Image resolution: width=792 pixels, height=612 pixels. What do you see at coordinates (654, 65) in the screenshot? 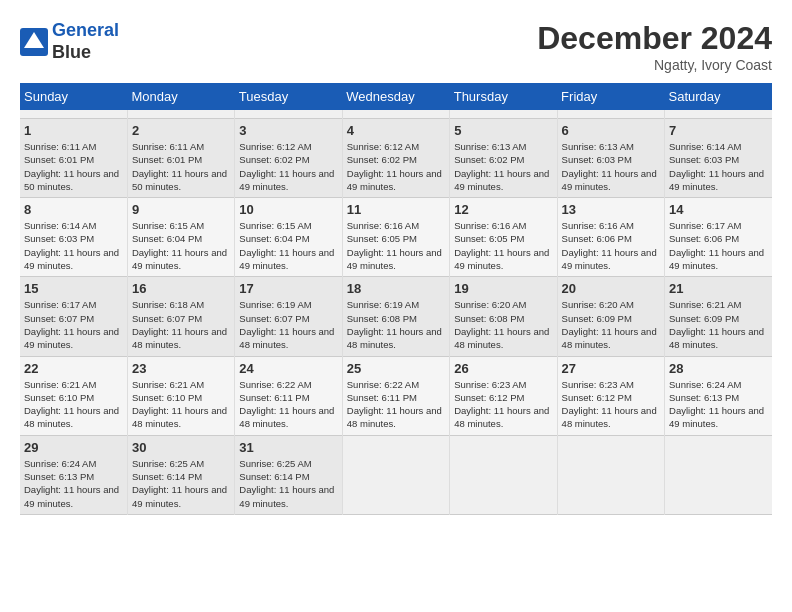
I see `location: Ngatty, Ivory Coast` at bounding box center [654, 65].